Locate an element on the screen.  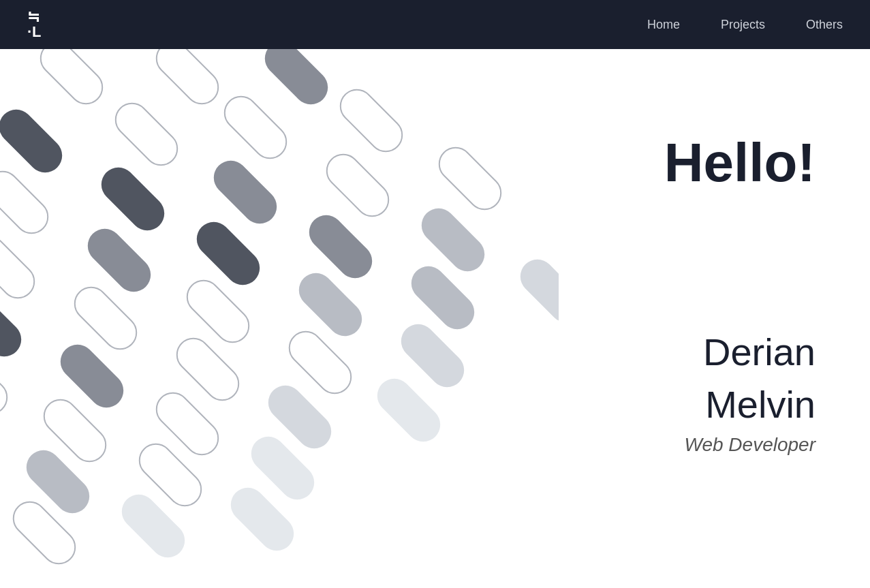
nav-others: Others is located at coordinates (824, 25).